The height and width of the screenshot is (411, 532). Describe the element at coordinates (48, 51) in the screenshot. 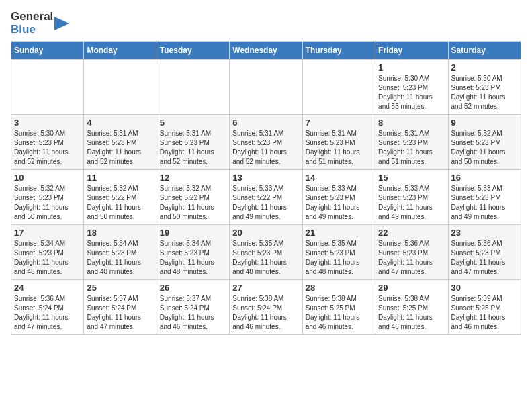

I see `weekday-header-sunday: Sunday` at that location.